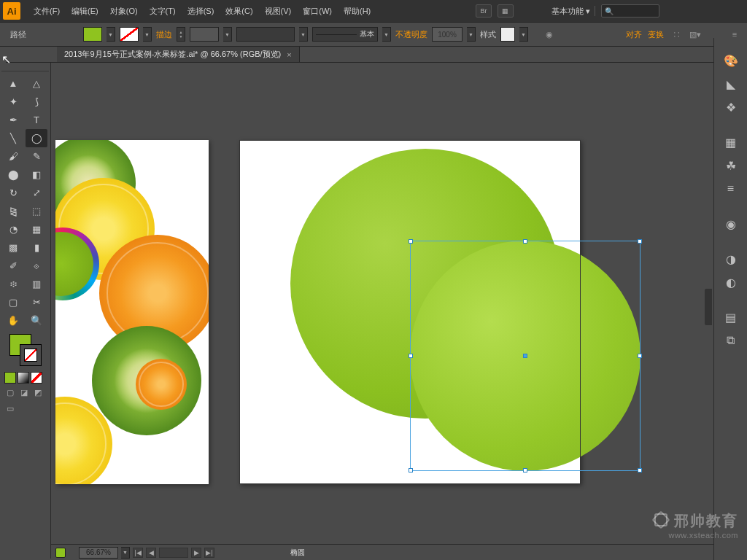 The width and height of the screenshot is (747, 560). What do you see at coordinates (151, 553) in the screenshot?
I see `prev-artboard-button: ◀` at bounding box center [151, 553].